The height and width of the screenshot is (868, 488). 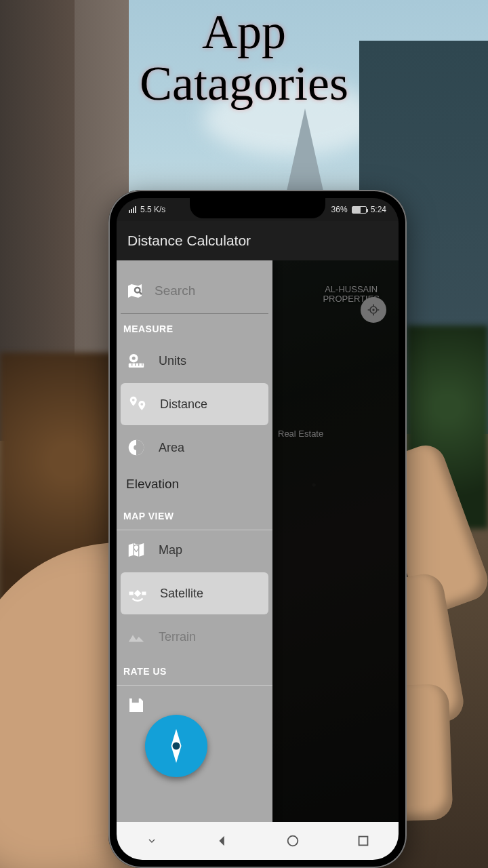 What do you see at coordinates (136, 637) in the screenshot?
I see `terrain-icon` at bounding box center [136, 637].